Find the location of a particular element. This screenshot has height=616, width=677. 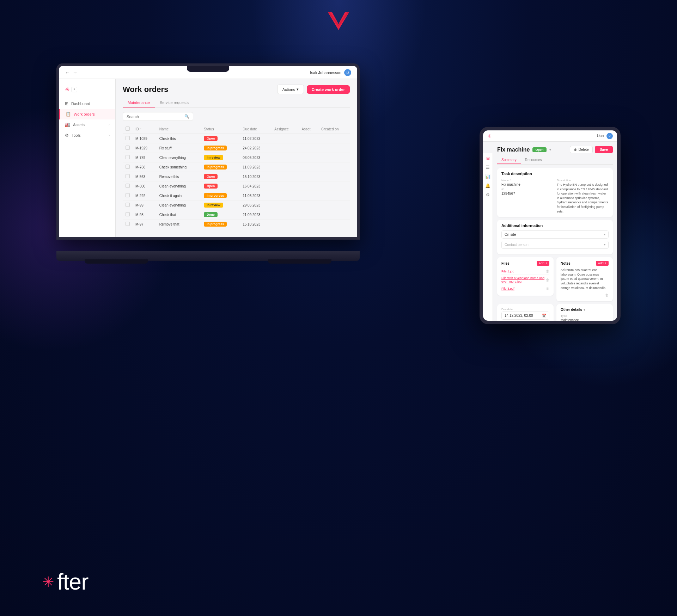

status-dropdown-arrow: ▾ is located at coordinates (550, 150).